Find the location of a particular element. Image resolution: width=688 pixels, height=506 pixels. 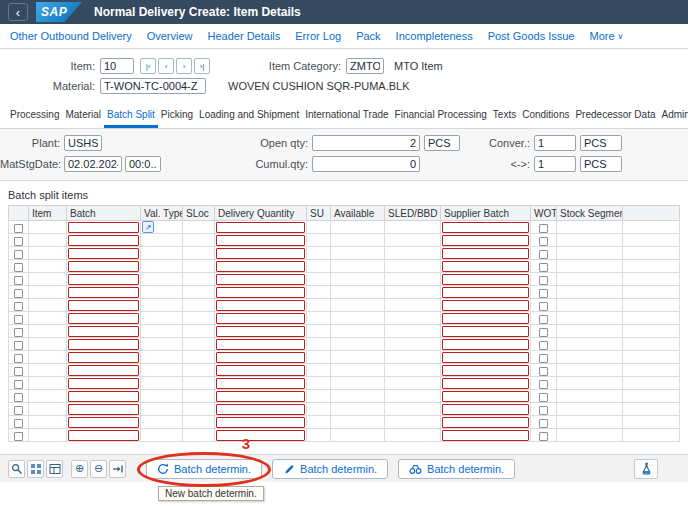

find-button is located at coordinates (16, 469).